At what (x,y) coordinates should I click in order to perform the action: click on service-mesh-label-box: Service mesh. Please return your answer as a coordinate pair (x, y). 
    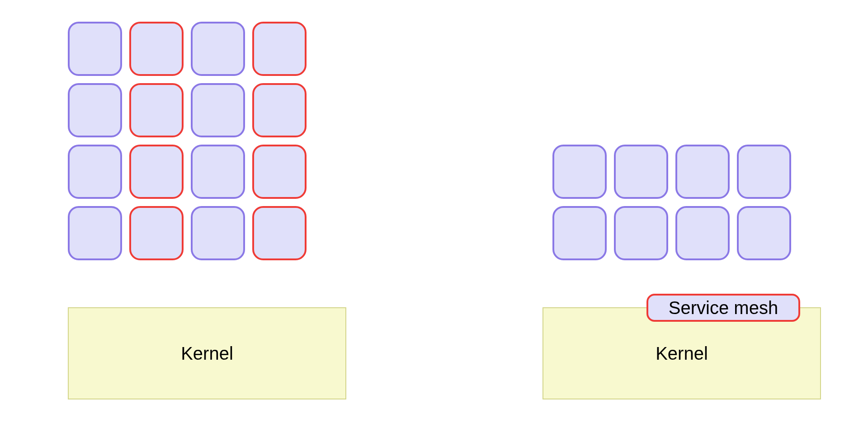
    Looking at the image, I should click on (723, 308).